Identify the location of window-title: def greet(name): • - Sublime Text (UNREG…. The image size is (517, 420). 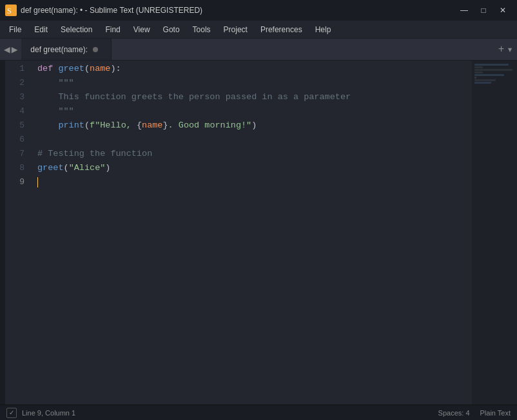
(112, 10).